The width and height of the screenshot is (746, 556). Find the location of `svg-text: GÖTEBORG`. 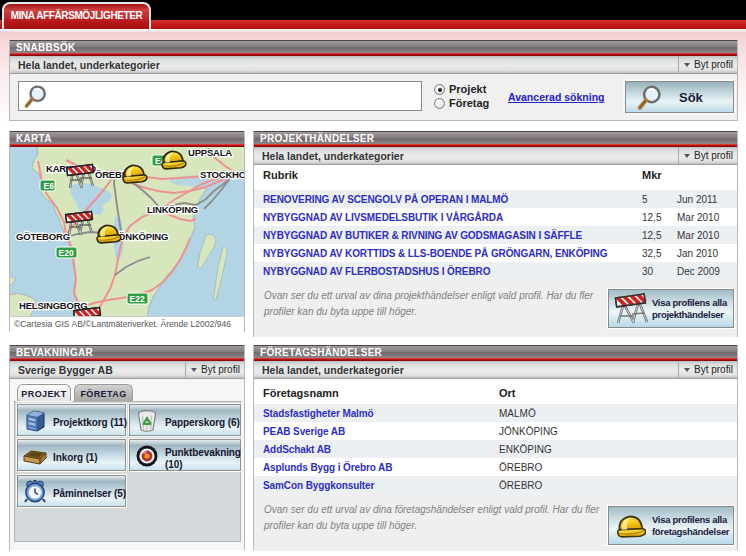

svg-text: GÖTEBORG is located at coordinates (43, 236).